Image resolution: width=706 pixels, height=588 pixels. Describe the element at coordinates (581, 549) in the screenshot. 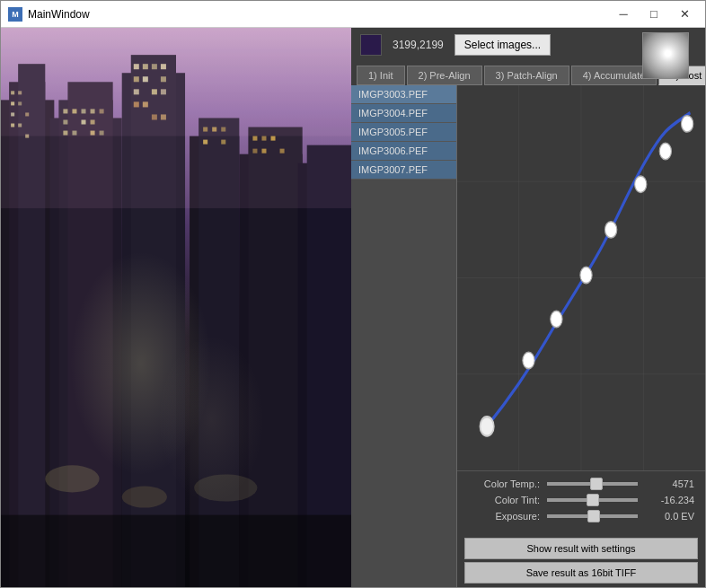

I see `show-result-button: Show result with settings` at that location.